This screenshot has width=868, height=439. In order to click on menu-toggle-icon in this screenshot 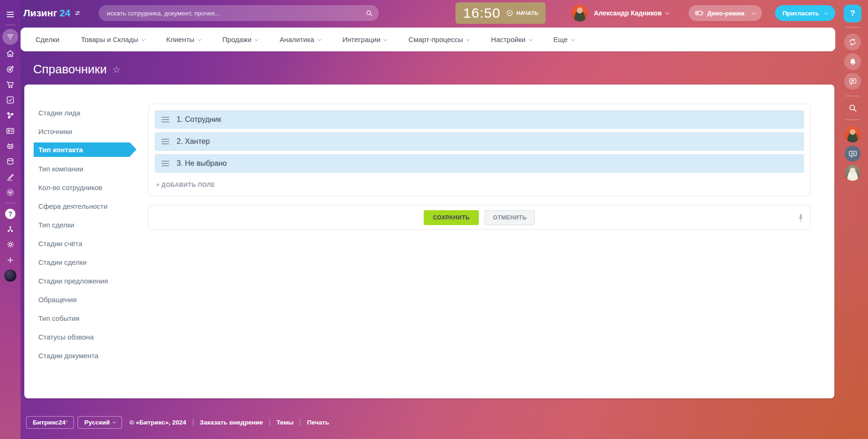, I will do `click(10, 14)`.